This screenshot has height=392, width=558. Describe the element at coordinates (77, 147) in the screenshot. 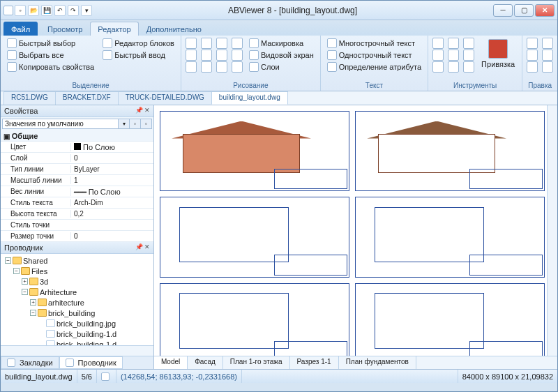

I see `prop-color: ЦветПо Слою` at that location.